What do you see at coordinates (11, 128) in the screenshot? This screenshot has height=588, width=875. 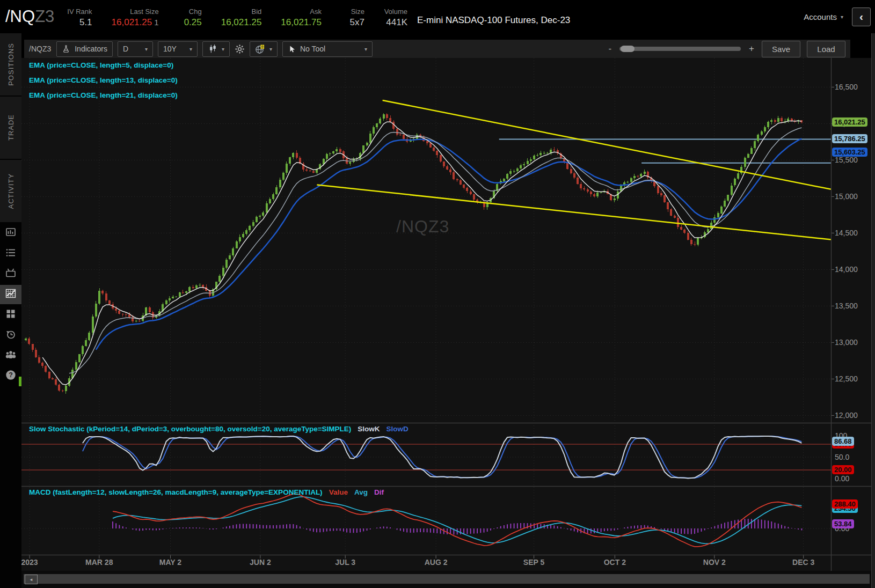 I see `sidebar-tab-label: TRADE` at bounding box center [11, 128].